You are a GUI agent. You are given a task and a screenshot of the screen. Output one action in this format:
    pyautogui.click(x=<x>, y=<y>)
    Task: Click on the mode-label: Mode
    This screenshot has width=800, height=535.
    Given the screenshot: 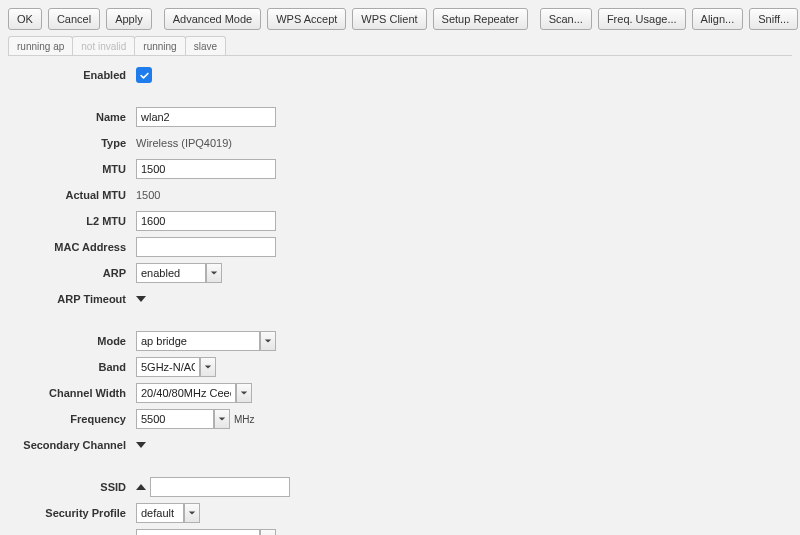 What is the action you would take?
    pyautogui.click(x=72, y=341)
    